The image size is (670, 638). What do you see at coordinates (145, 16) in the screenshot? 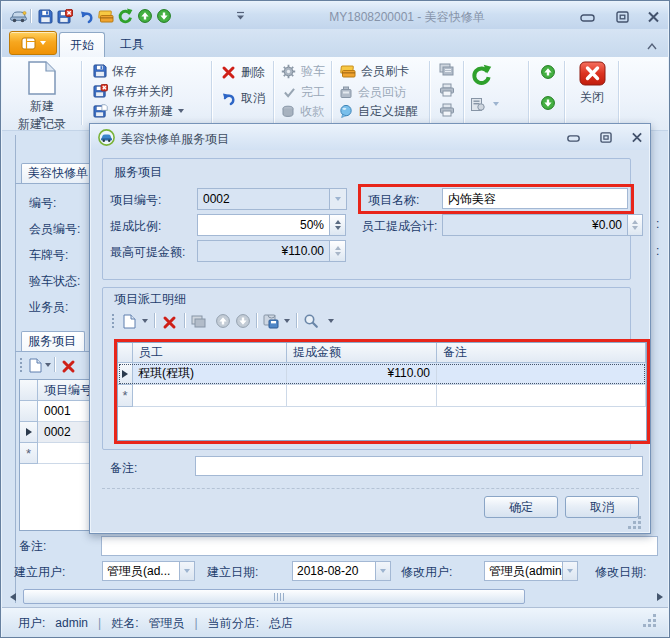
I see `move-up-icon` at bounding box center [145, 16].